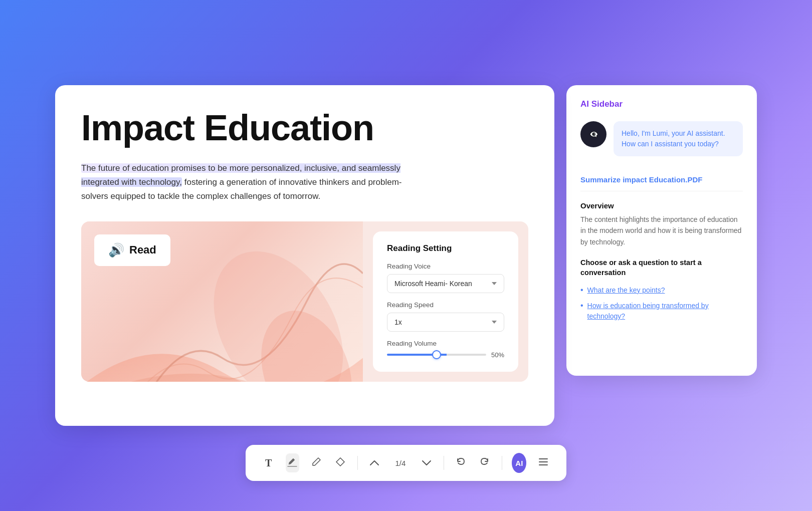  What do you see at coordinates (374, 463) in the screenshot?
I see `chevron-up-icon` at bounding box center [374, 463].